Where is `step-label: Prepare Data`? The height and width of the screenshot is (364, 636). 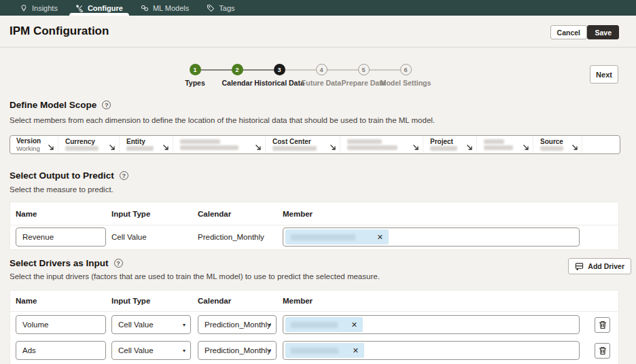
step-label: Prepare Data is located at coordinates (364, 83).